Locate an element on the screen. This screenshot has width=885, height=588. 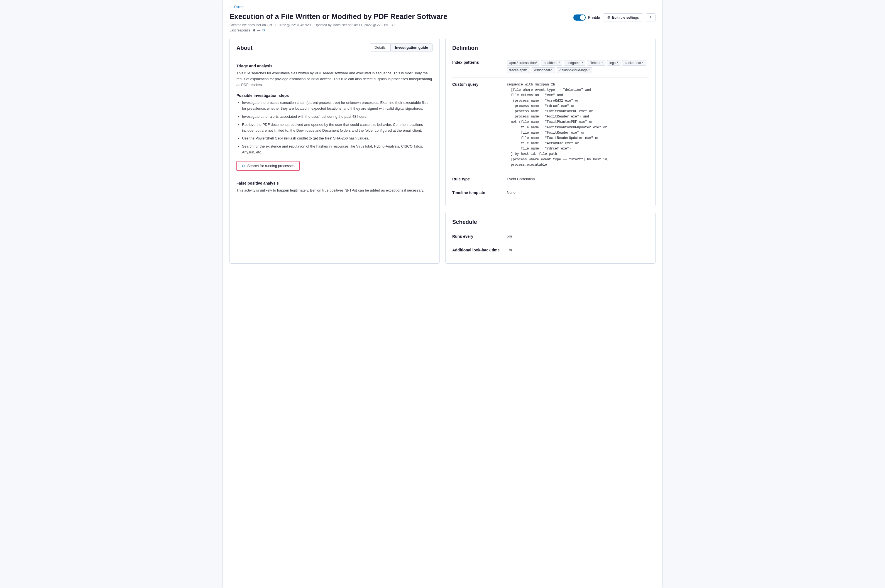
refresh-icon: ↻ is located at coordinates (264, 30).